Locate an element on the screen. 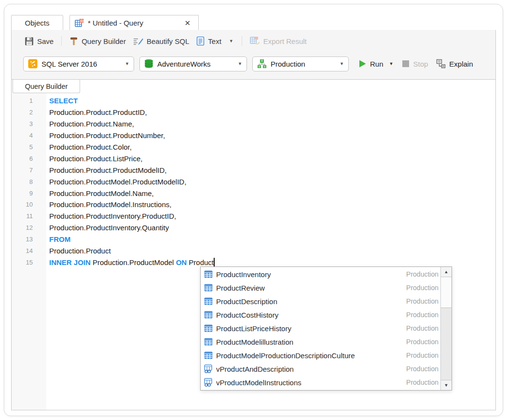 The height and width of the screenshot is (420, 507). database-icon is located at coordinates (149, 64).